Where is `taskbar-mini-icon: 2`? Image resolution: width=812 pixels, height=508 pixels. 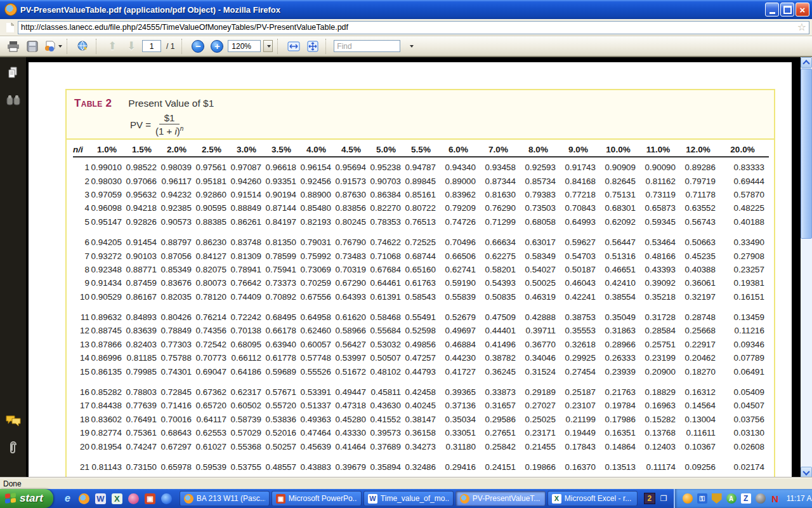
taskbar-mini-icon: 2 is located at coordinates (650, 498).